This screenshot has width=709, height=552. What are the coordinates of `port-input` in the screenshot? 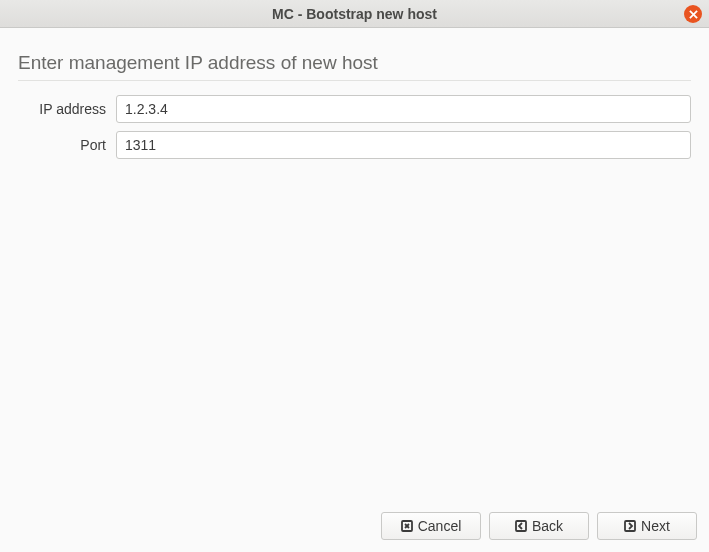 It's located at (404, 145).